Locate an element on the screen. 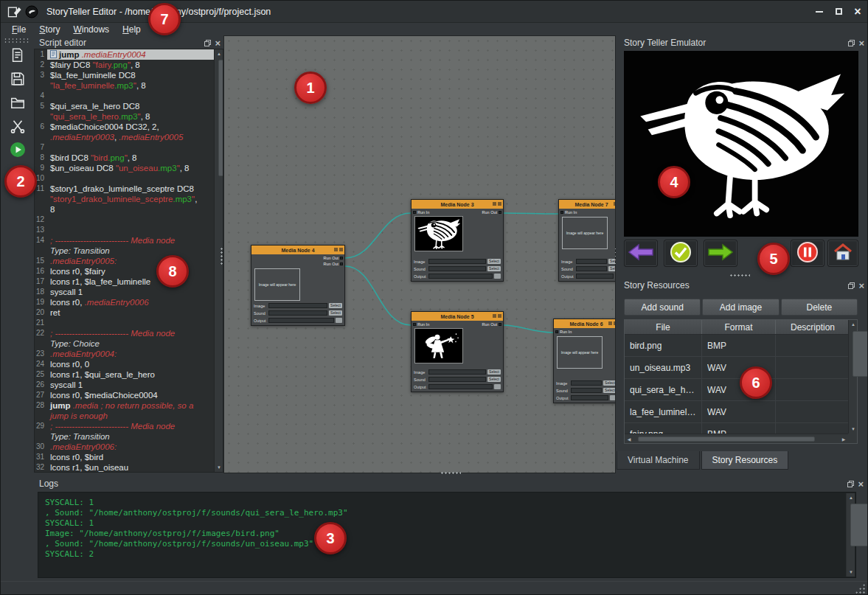  column-header-file: File is located at coordinates (664, 327).